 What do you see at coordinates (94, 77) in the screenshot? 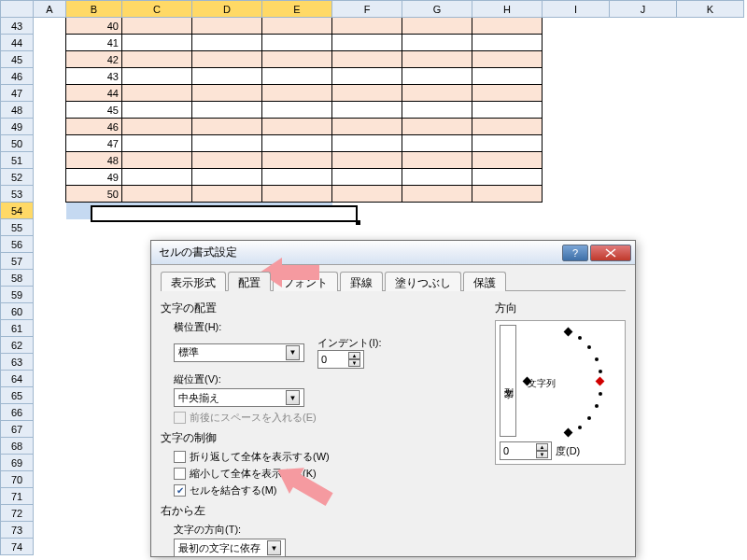
I see `cell-B46: 43` at bounding box center [94, 77].